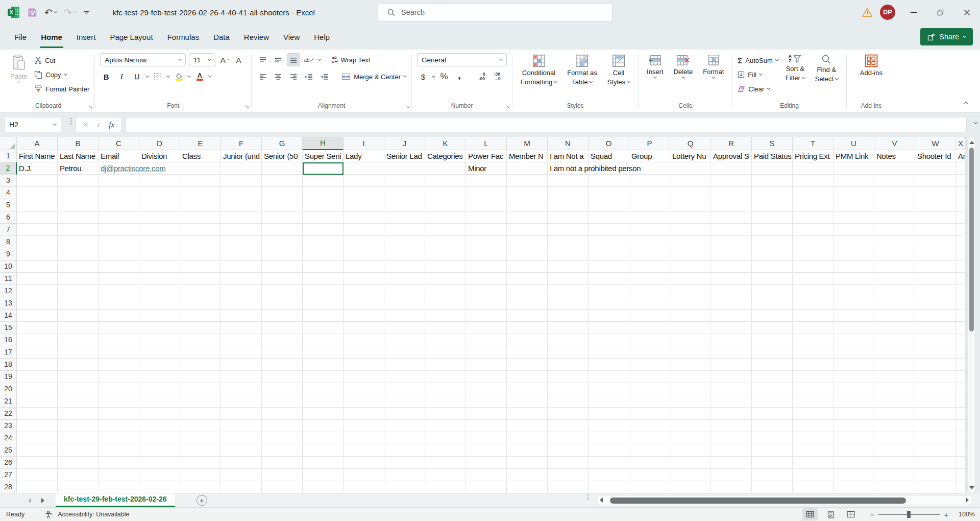 Image resolution: width=980 pixels, height=521 pixels. I want to click on cell-F6, so click(241, 218).